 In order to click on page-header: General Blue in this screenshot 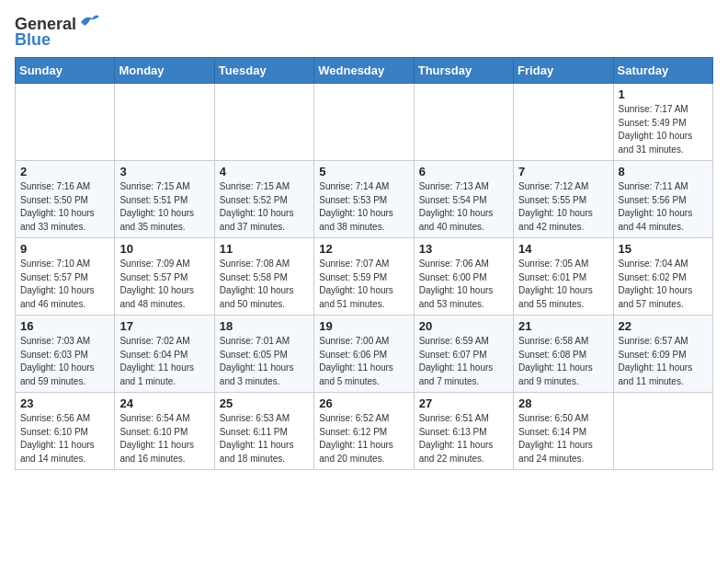, I will do `click(364, 32)`.